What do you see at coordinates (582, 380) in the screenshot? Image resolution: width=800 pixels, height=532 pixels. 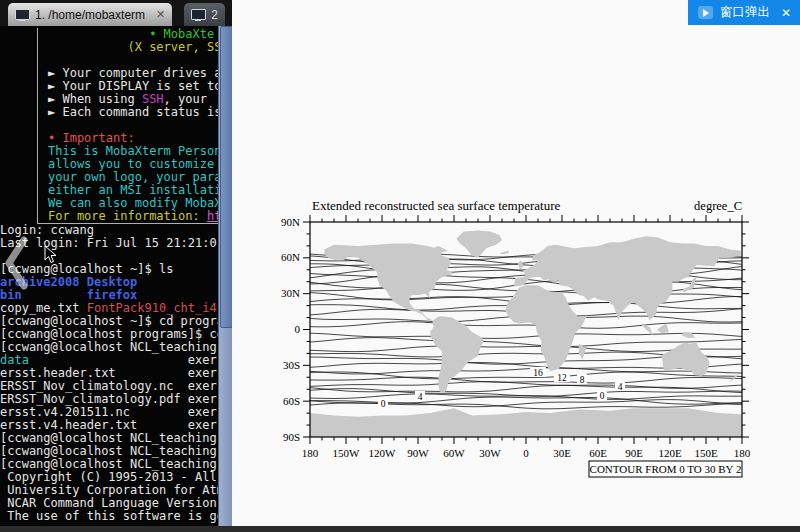 I see `contour-inline-label: 8` at bounding box center [582, 380].